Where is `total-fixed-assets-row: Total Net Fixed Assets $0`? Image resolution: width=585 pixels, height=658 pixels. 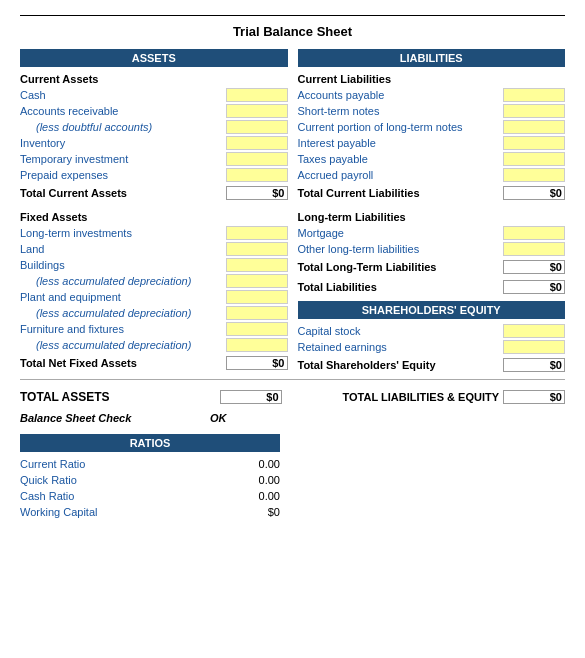
total-fixed-assets-row: Total Net Fixed Assets $0 is located at coordinates (154, 363).